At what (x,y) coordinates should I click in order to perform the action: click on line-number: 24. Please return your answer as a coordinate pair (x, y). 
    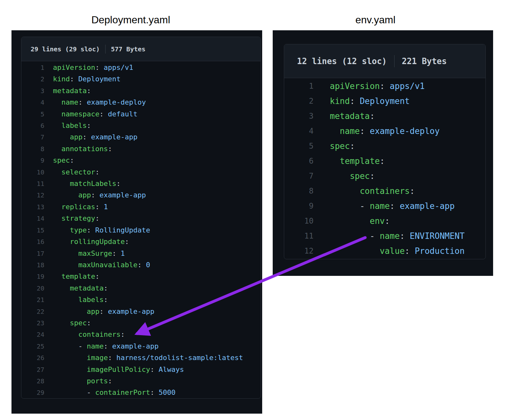
    Looking at the image, I should click on (33, 335).